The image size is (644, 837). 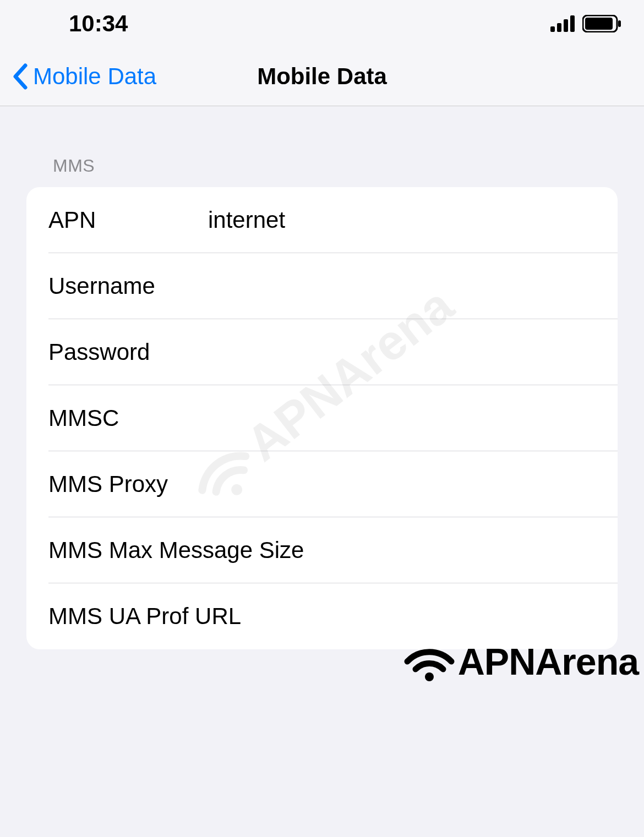 I want to click on username-input, so click(x=402, y=286).